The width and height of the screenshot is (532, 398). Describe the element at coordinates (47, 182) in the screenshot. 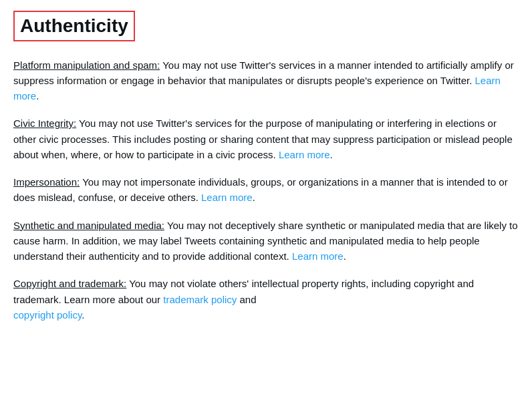

I see `section-impersonation-title: Impersonation:` at that location.